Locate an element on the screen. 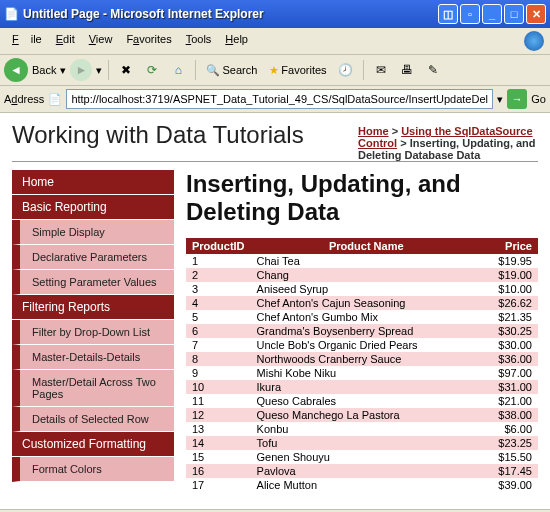  menu-favorites: Favorites is located at coordinates (148, 41).